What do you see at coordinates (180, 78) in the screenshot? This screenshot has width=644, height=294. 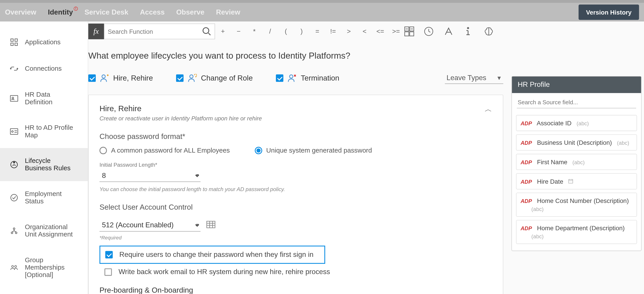 I see `checkbox-change` at bounding box center [180, 78].